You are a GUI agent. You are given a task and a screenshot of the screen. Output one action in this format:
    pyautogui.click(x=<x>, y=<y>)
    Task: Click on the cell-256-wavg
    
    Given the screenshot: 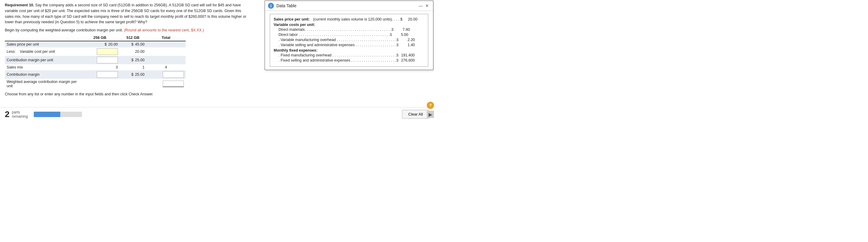 What is the action you would take?
    pyautogui.click(x=100, y=84)
    